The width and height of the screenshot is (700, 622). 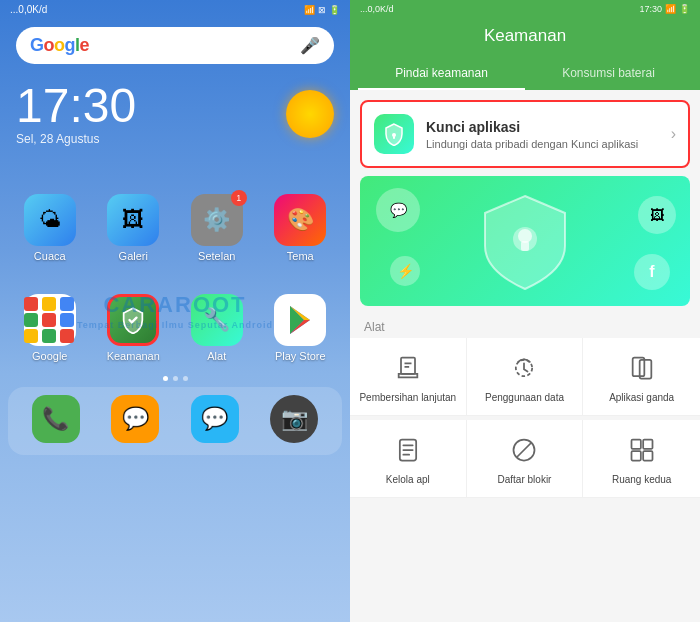 What do you see at coordinates (50, 356) in the screenshot?
I see `app-label-google: Google` at bounding box center [50, 356].